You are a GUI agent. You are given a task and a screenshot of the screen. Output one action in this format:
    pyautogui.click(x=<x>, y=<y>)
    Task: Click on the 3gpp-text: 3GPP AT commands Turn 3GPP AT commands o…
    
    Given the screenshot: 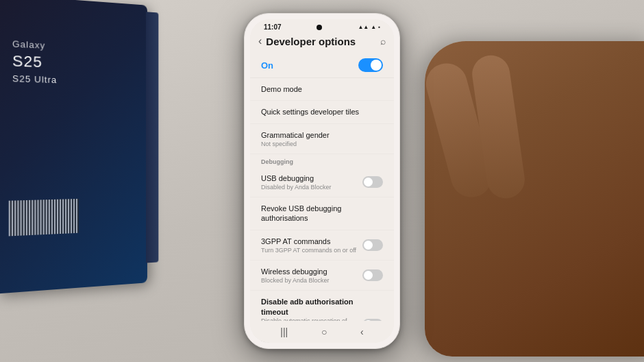 What is the action you would take?
    pyautogui.click(x=308, y=245)
    